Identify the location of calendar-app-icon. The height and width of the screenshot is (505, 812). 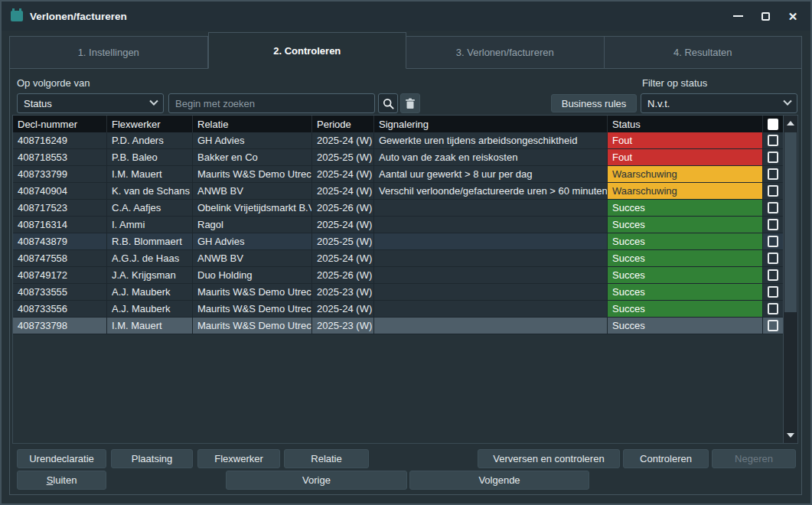
(17, 16).